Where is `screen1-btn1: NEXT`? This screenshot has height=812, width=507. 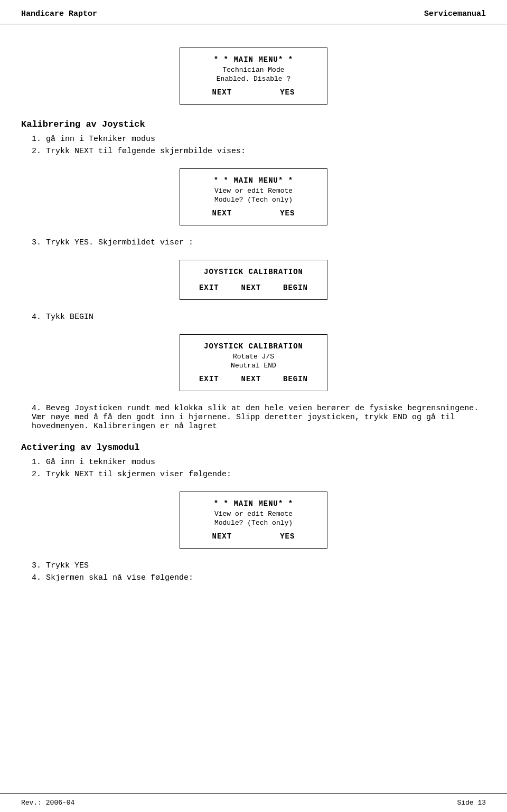 screen1-btn1: NEXT is located at coordinates (222, 92).